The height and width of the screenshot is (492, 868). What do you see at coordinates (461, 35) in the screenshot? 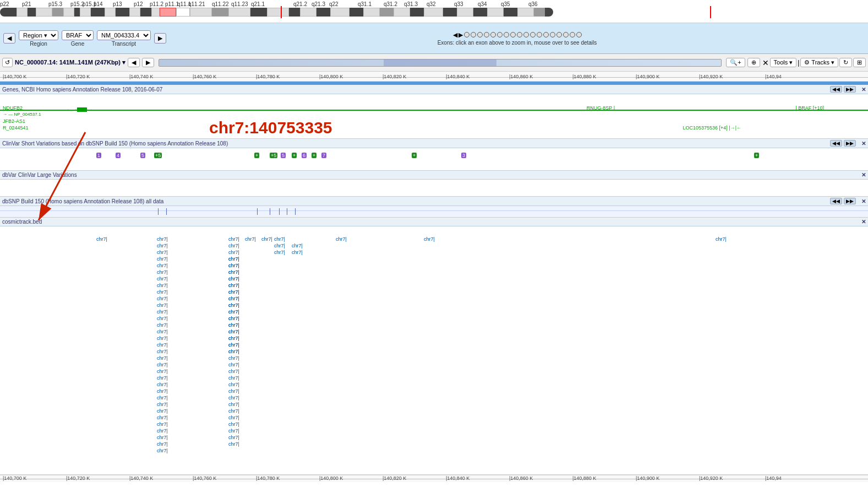
I see `next-exon-btn: ▶` at bounding box center [461, 35].